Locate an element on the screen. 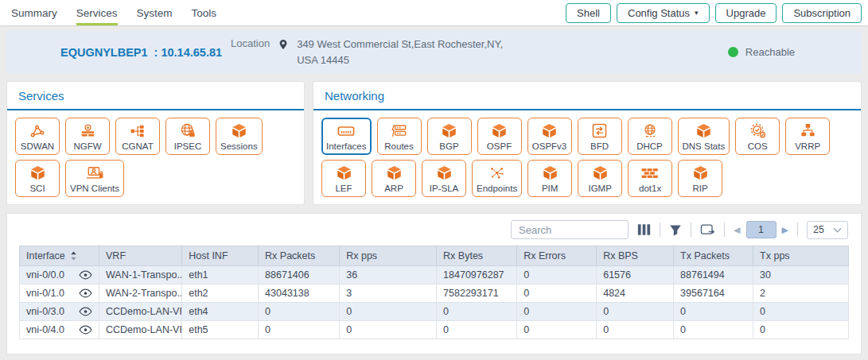 This screenshot has width=868, height=360. col-header-label: VRF is located at coordinates (116, 256).